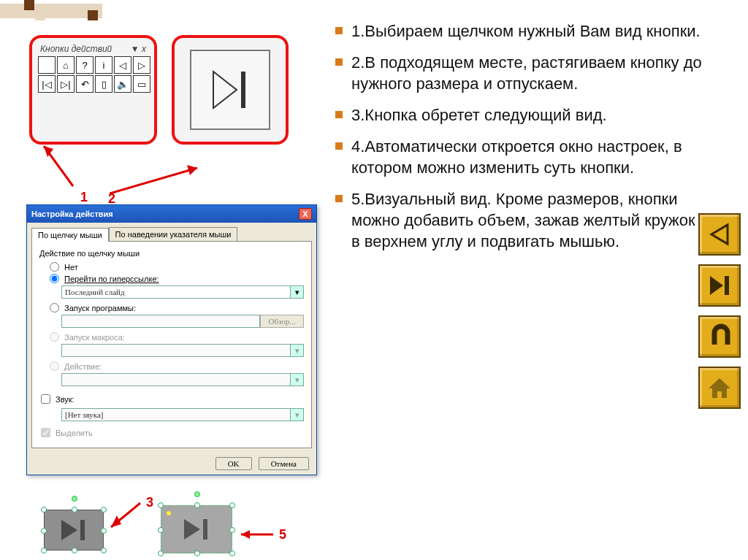 Image resolution: width=748 pixels, height=560 pixels. What do you see at coordinates (234, 464) in the screenshot?
I see `ok-button: OK` at bounding box center [234, 464].